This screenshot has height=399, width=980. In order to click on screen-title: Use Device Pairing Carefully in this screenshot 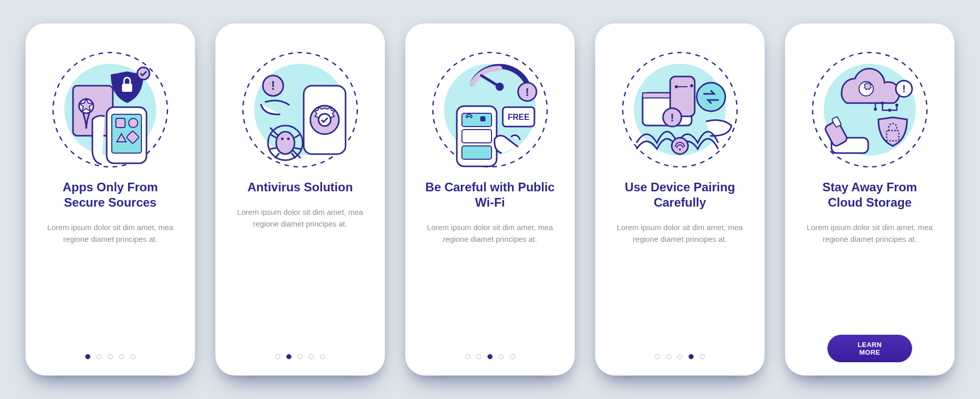, I will do `click(680, 195)`.